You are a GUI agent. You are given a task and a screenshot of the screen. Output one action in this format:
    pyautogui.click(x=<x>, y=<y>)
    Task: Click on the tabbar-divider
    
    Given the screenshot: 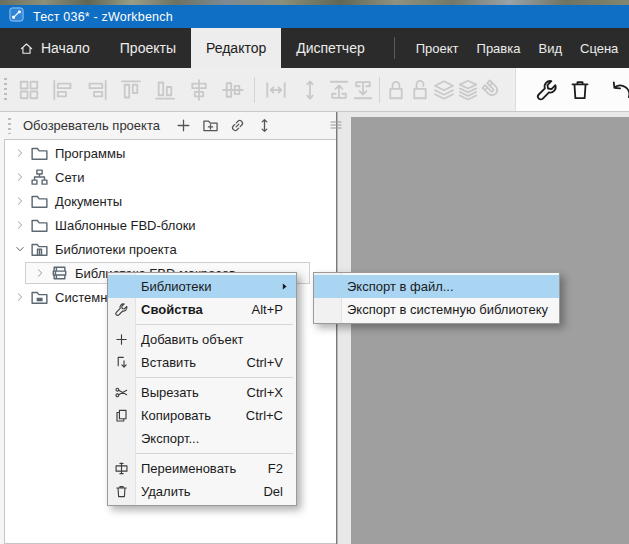 What is the action you would take?
    pyautogui.click(x=394, y=48)
    